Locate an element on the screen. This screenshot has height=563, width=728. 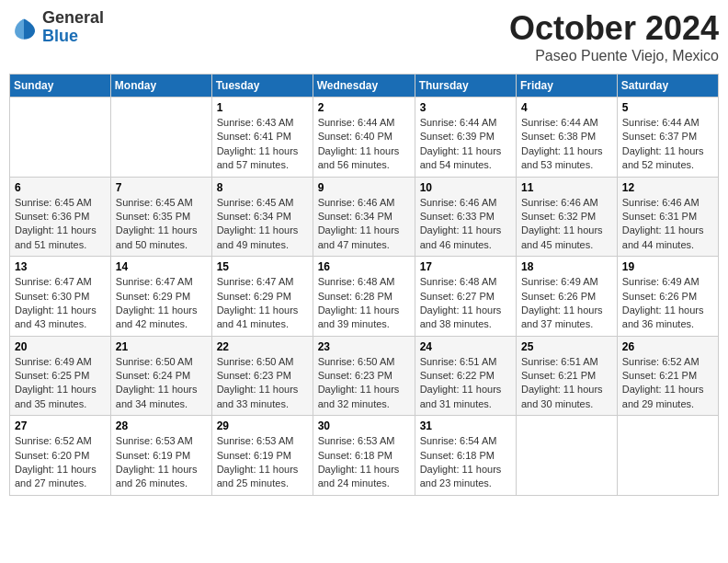
day-info: Sunrise: 6:50 AMSunset: 6:24 PMDaylight:… is located at coordinates (162, 384).